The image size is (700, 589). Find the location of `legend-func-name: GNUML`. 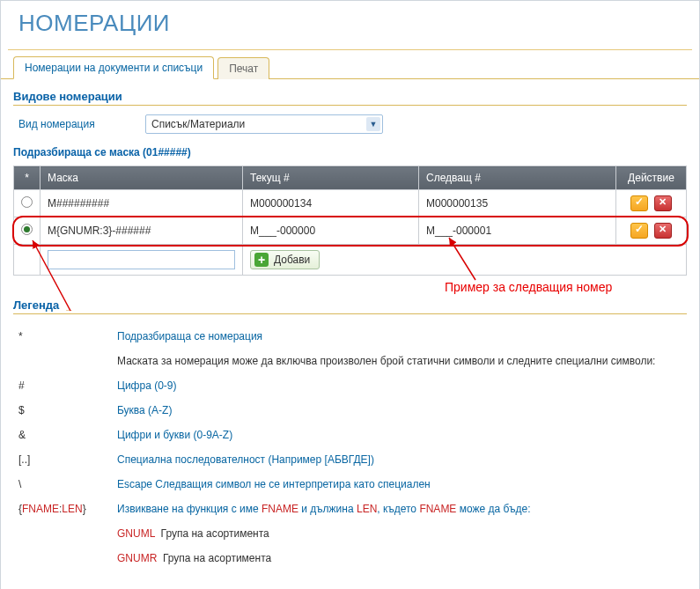

legend-func-name: GNUML is located at coordinates (136, 534).